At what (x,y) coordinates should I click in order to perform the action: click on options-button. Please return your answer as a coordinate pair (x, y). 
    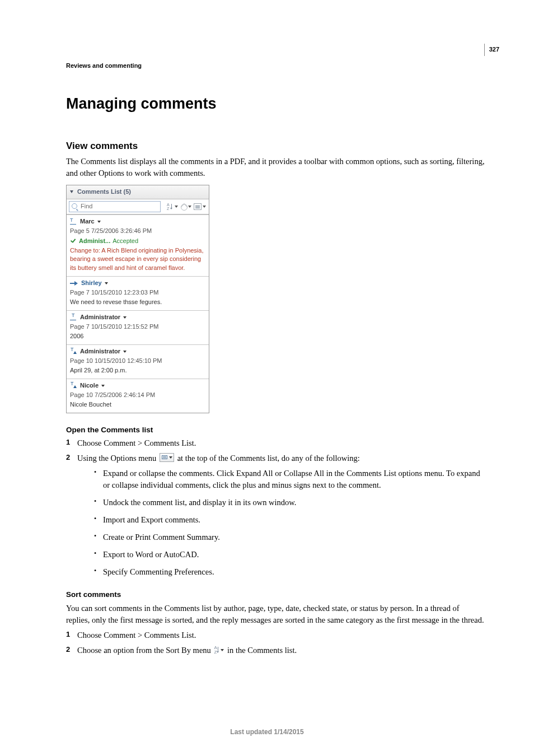
    Looking at the image, I should click on (200, 207).